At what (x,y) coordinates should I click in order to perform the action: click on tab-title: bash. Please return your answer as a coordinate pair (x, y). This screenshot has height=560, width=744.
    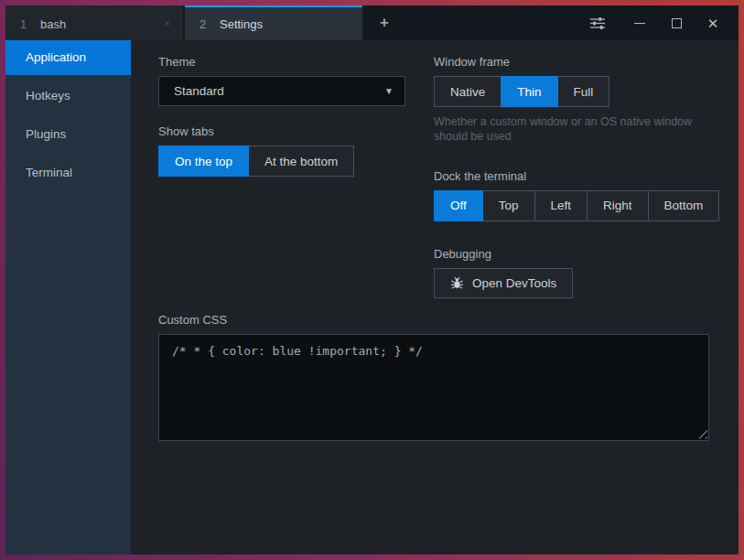
    Looking at the image, I should click on (53, 24).